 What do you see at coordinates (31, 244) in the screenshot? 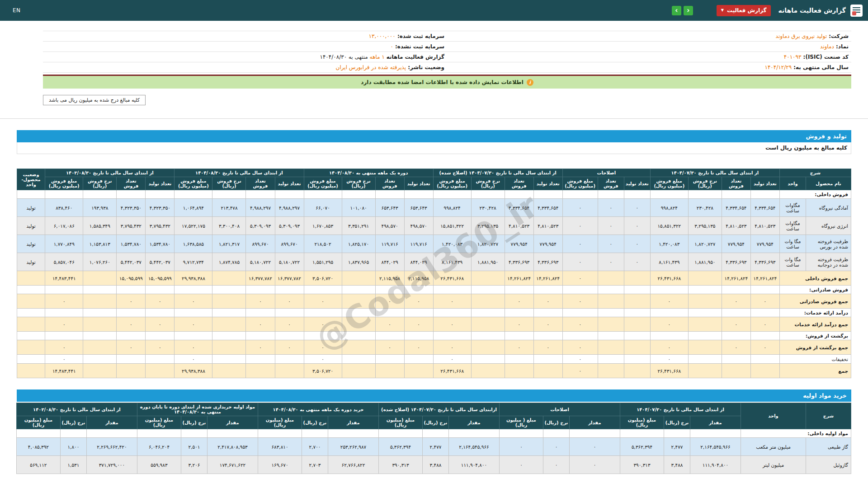
I see `status-cell: تولید` at bounding box center [31, 244].